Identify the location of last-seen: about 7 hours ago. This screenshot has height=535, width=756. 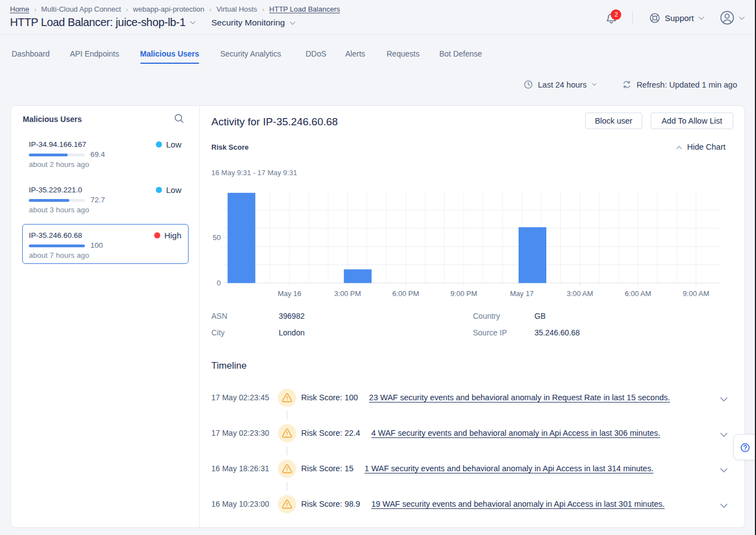
(59, 255).